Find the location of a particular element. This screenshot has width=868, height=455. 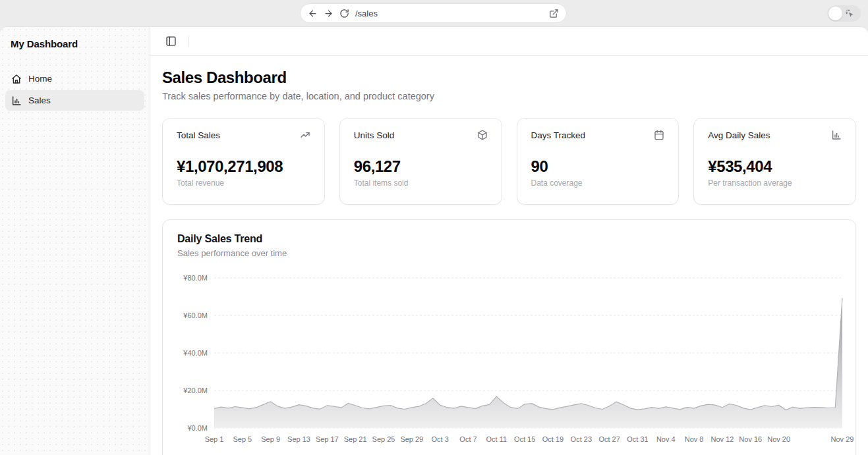

stat-description: Per transaction average is located at coordinates (775, 183).